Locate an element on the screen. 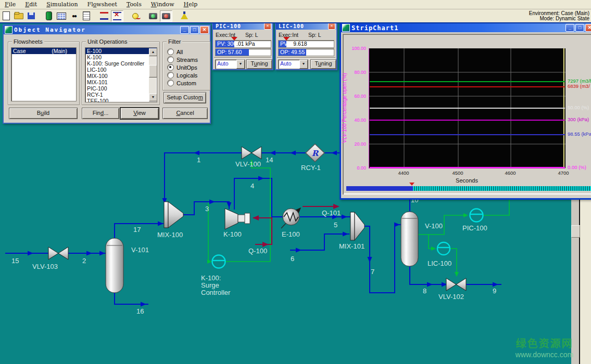 The width and height of the screenshot is (591, 364). filter-streams: Streams is located at coordinates (182, 59).